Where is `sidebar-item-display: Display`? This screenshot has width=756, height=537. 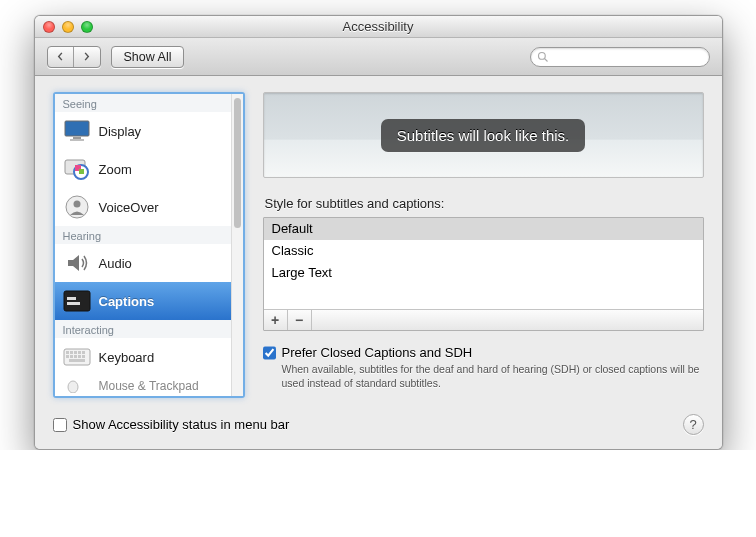
sidebar-item-display: Display is located at coordinates (143, 131).